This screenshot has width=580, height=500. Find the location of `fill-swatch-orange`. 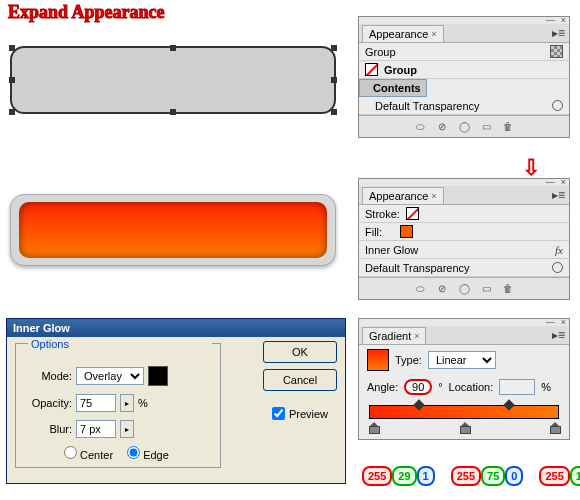

fill-swatch-orange is located at coordinates (406, 232).